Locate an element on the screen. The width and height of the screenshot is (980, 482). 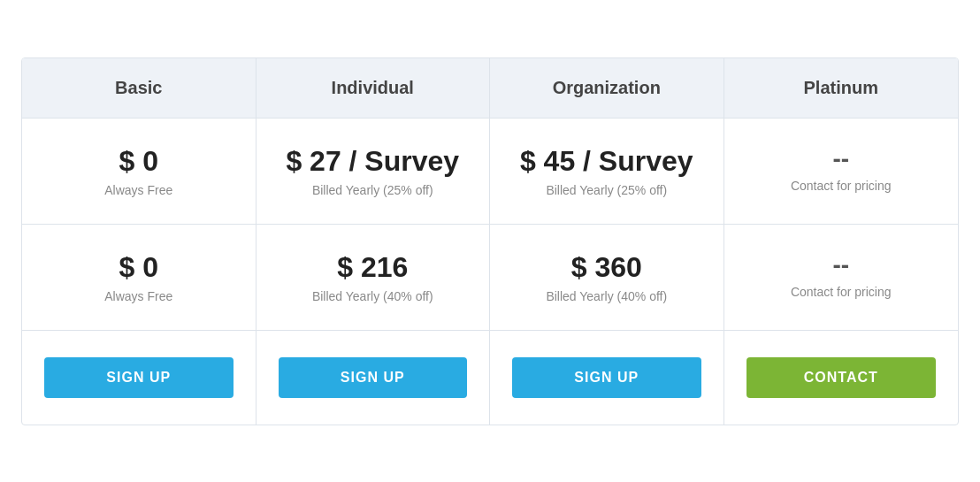
price-amount-2-basic: $ 0 is located at coordinates (139, 267).